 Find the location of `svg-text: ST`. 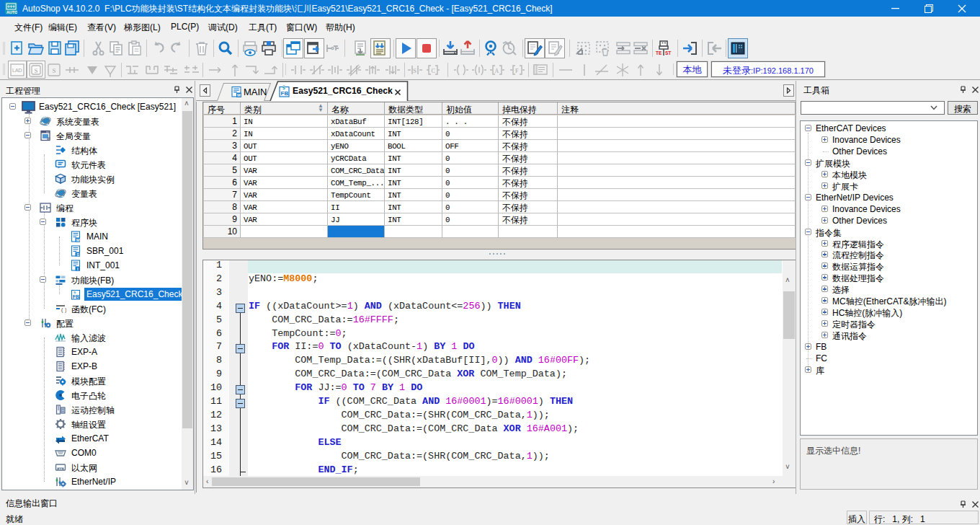

svg-text: ST is located at coordinates (668, 53).